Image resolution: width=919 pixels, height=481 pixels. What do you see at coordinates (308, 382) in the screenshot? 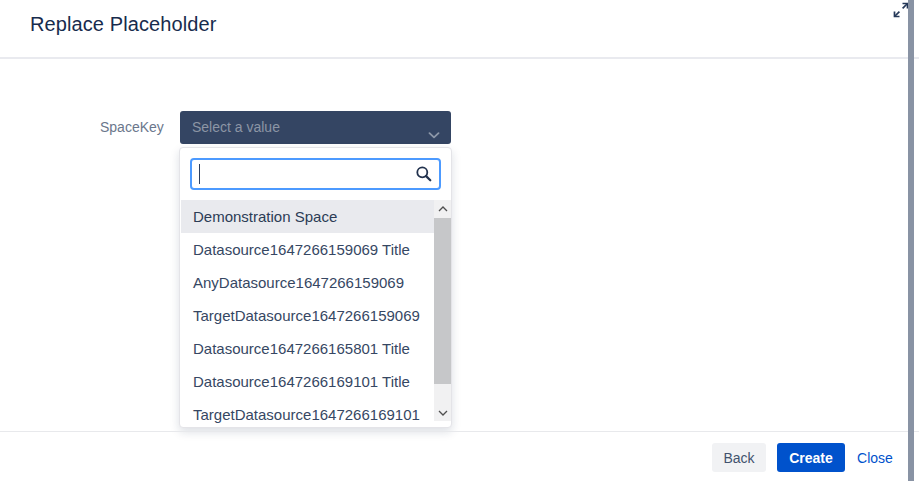
I see `option-datasource-169101: Datasource1647266169101 Title` at bounding box center [308, 382].